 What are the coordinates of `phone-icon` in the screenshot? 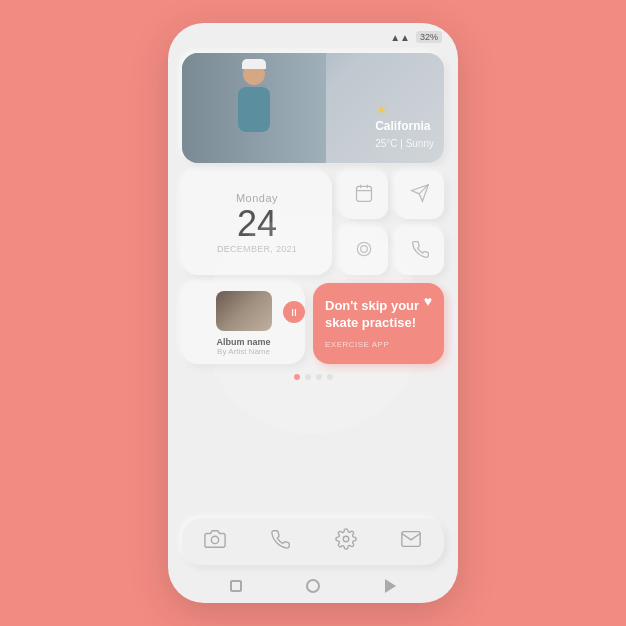 It's located at (420, 252).